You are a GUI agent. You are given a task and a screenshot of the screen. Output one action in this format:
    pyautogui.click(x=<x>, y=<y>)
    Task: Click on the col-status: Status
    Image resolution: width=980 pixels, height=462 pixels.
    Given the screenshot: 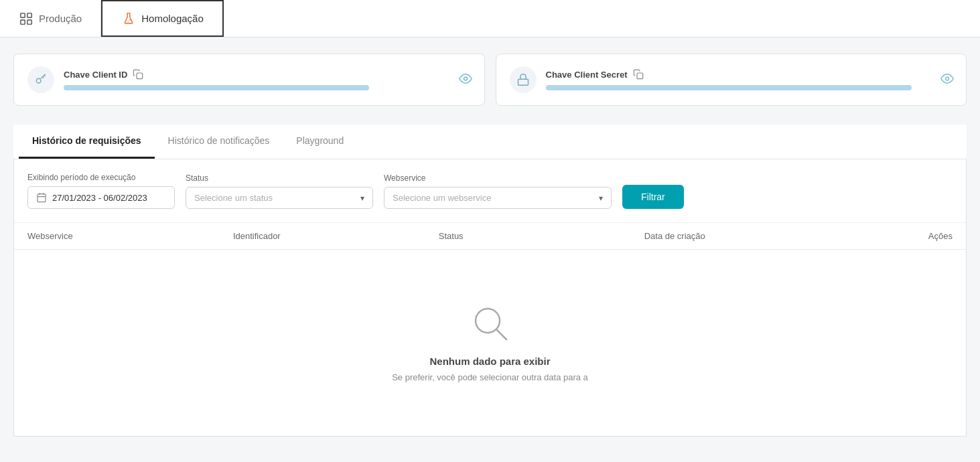 What is the action you would take?
    pyautogui.click(x=541, y=236)
    